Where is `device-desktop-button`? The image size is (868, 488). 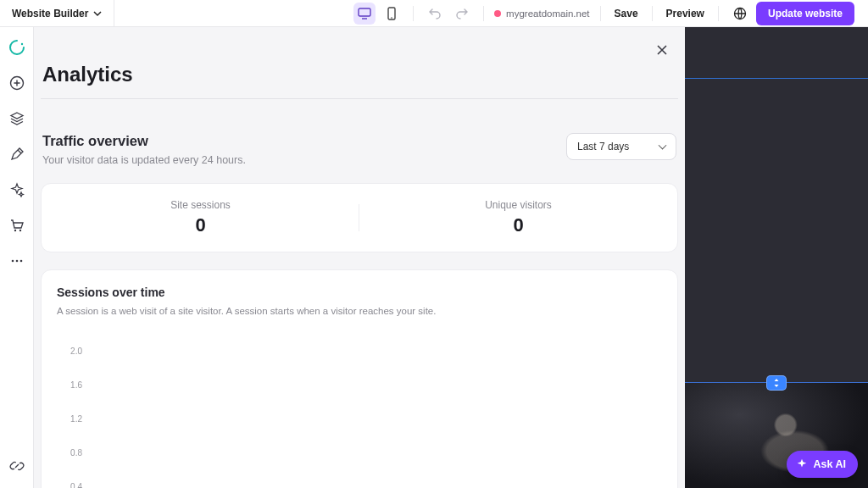
device-desktop-button is located at coordinates (364, 14).